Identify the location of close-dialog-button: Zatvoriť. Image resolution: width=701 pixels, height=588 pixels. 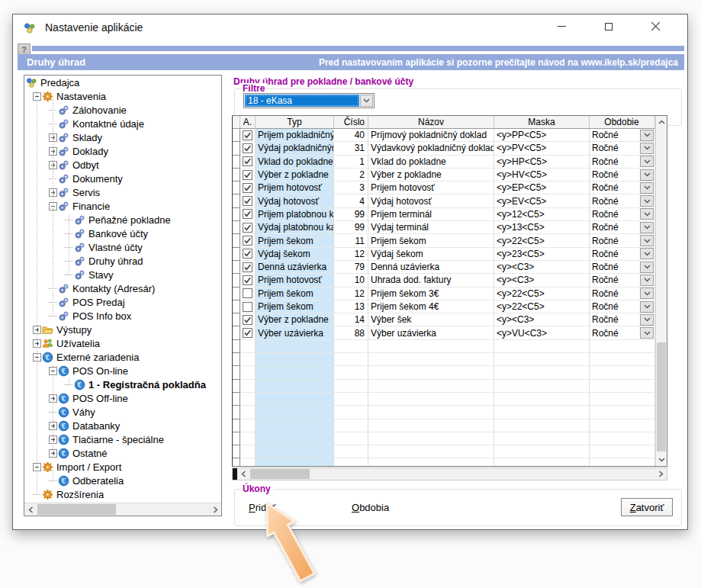
(647, 507).